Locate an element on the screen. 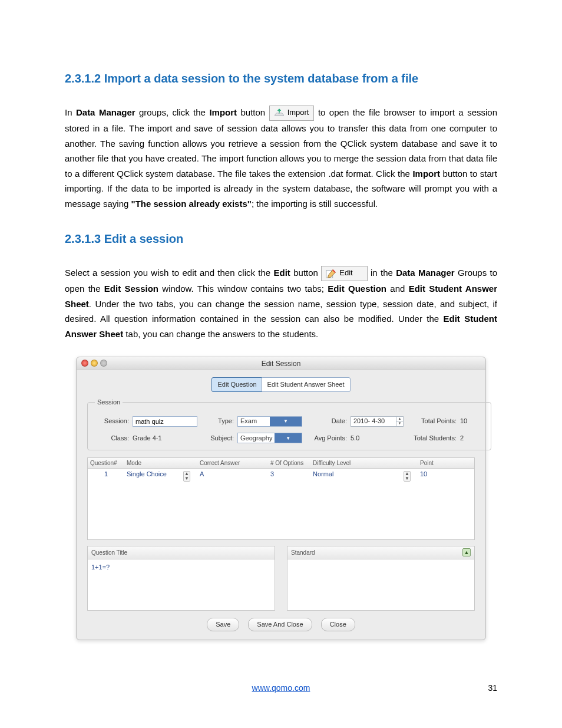 The height and width of the screenshot is (728, 562). save-and-close-button: Save And Close is located at coordinates (280, 625).